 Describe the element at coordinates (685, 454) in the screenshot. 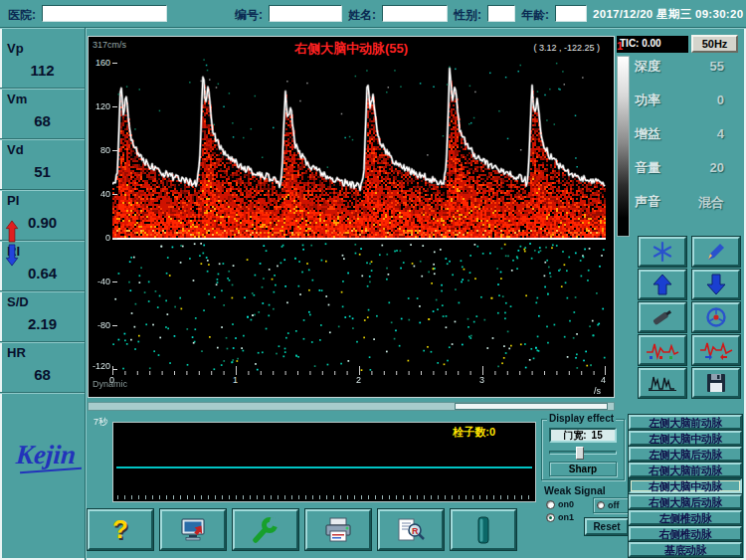

I see `artery-item: 左侧大脑后动脉` at that location.